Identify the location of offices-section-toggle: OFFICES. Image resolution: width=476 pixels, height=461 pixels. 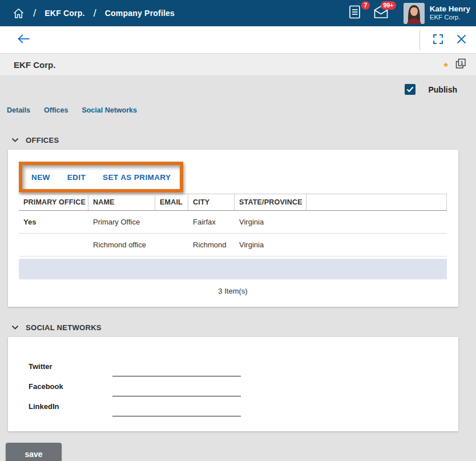
(238, 140).